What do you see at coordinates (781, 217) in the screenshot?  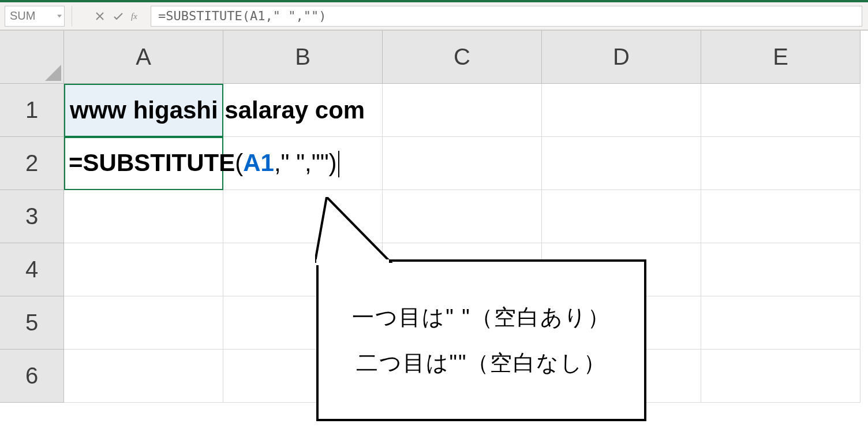 I see `cell-E3` at bounding box center [781, 217].